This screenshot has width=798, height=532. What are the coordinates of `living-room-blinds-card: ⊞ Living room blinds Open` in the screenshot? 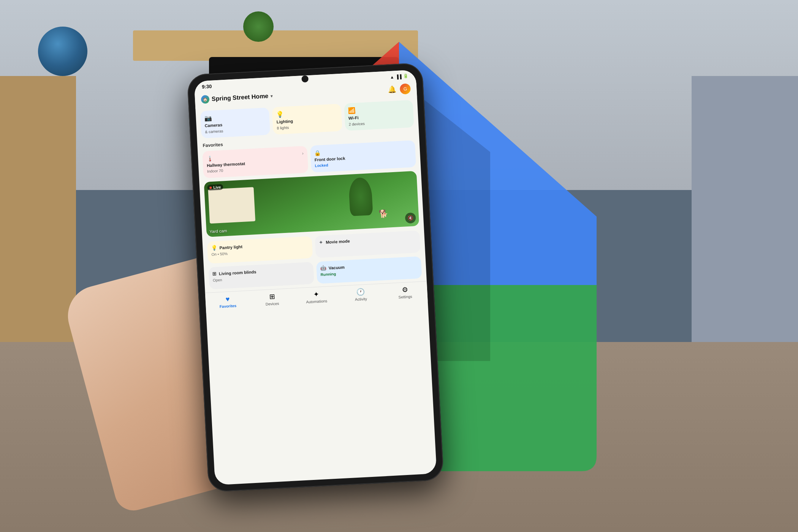 It's located at (261, 276).